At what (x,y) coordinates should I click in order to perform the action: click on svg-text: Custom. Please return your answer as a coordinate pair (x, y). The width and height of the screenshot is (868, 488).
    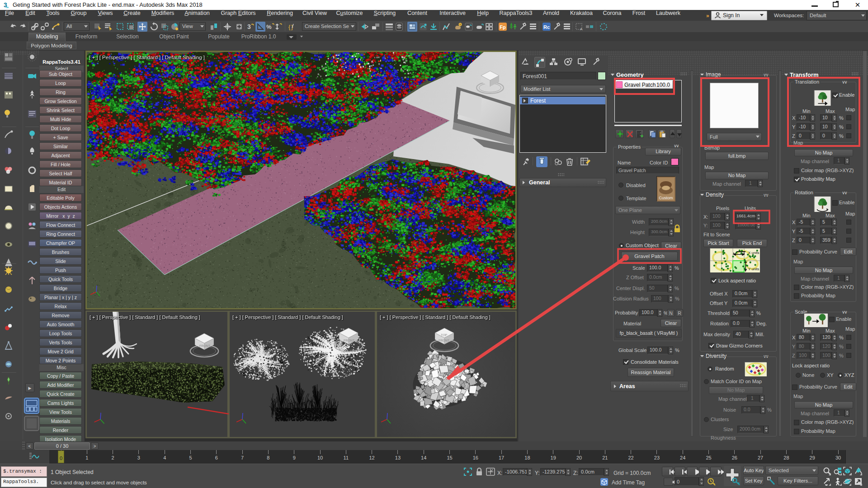
    Looking at the image, I should click on (665, 198).